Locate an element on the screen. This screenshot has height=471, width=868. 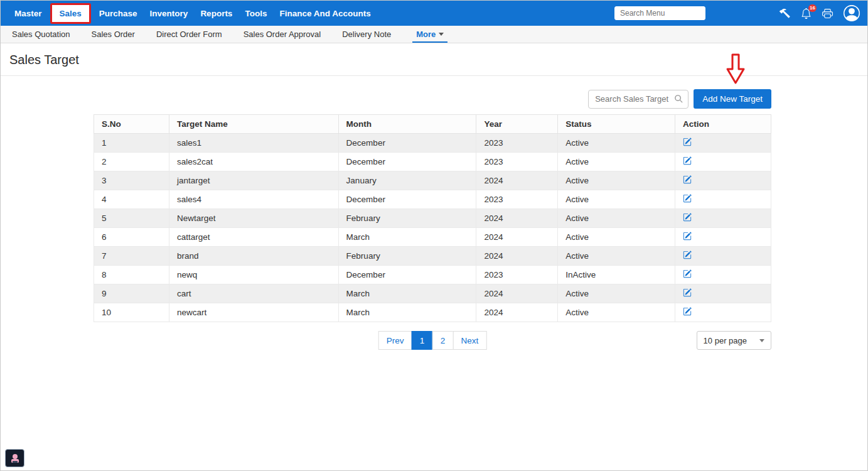
cell-sno: 2 is located at coordinates (132, 162).